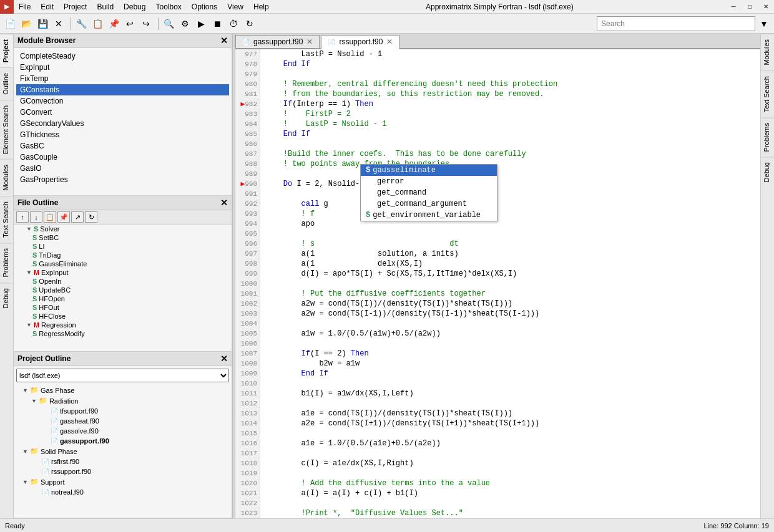 The height and width of the screenshot is (532, 774). I want to click on module-item: GConstants, so click(122, 90).